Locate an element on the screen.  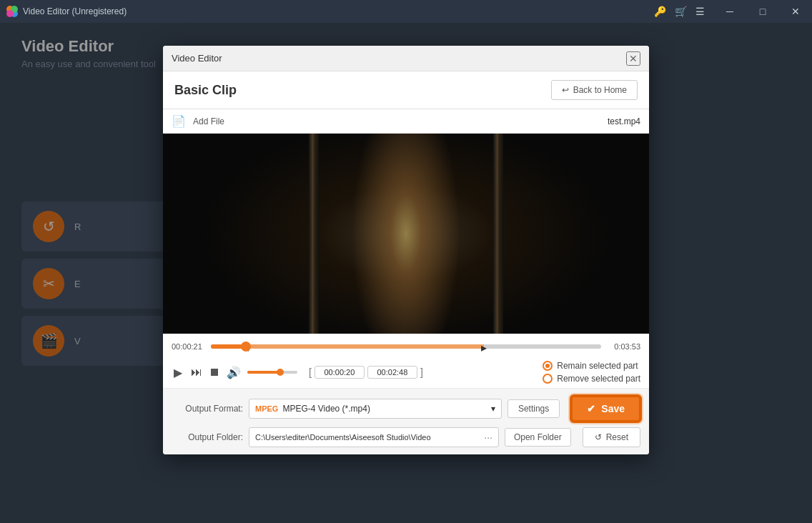
format-select-inner: MPEG MPEG-4 Video (*.mp4) is located at coordinates (313, 409).